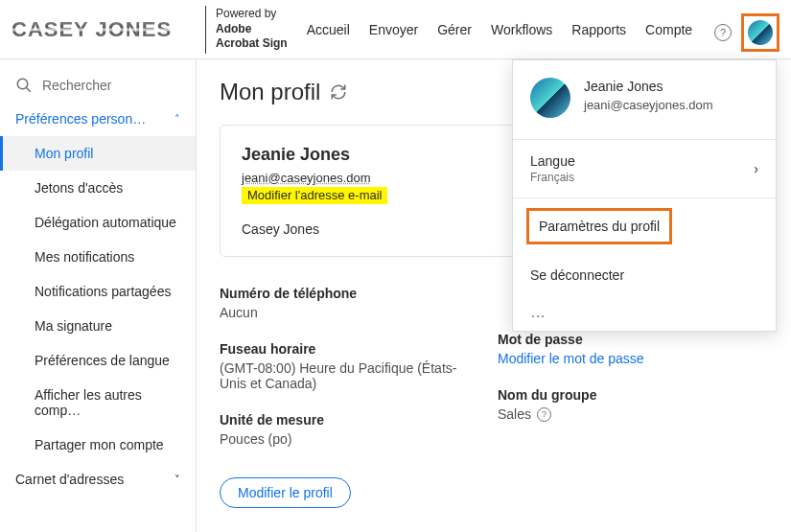 The width and height of the screenshot is (791, 532). What do you see at coordinates (286, 493) in the screenshot?
I see `edit-profile-button: Modifier le profil` at bounding box center [286, 493].